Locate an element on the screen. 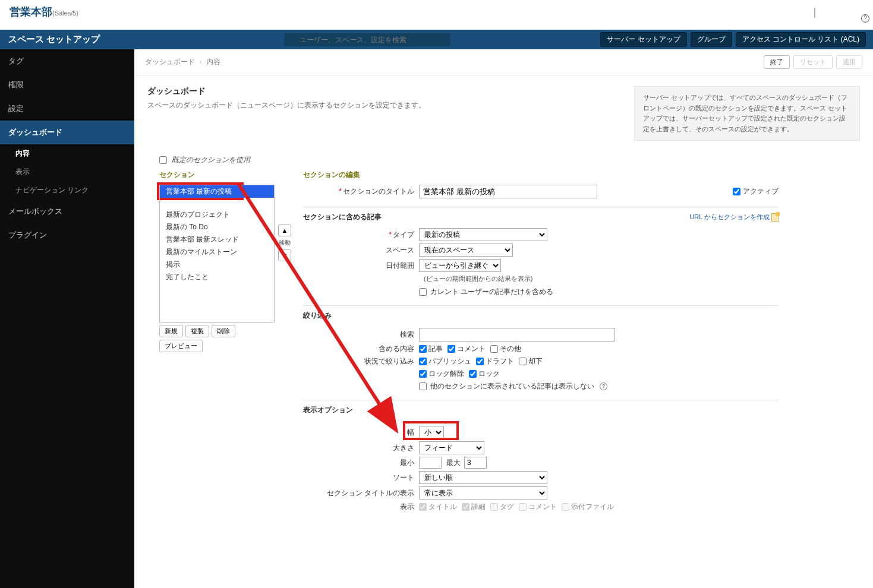 The width and height of the screenshot is (873, 588). filter-search-input is located at coordinates (517, 335).